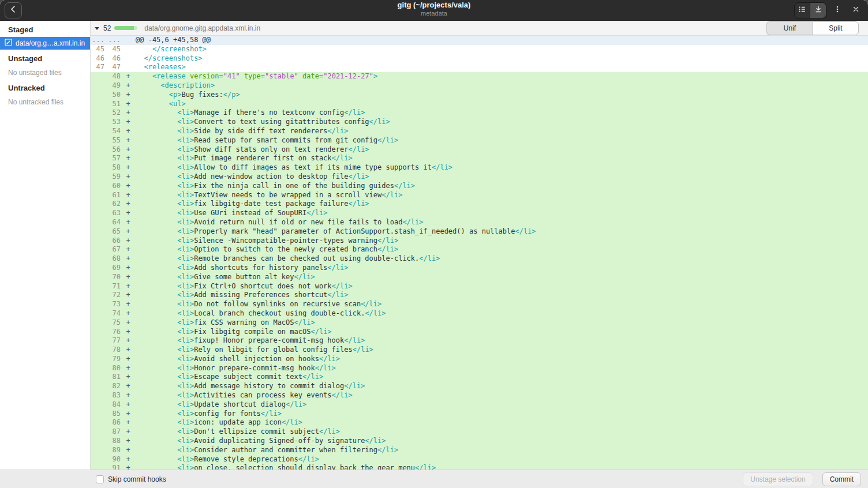 This screenshot has height=488, width=868. What do you see at coordinates (479, 314) in the screenshot?
I see `diff-line-row: 74+ <li>Local branch checkout using doub…` at bounding box center [479, 314].